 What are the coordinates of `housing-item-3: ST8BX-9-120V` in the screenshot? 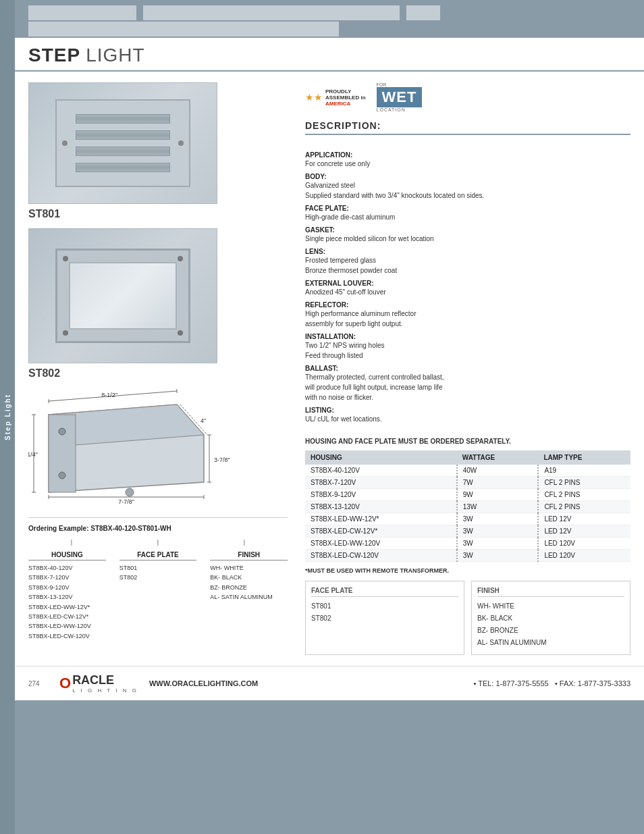 It's located at (68, 588).